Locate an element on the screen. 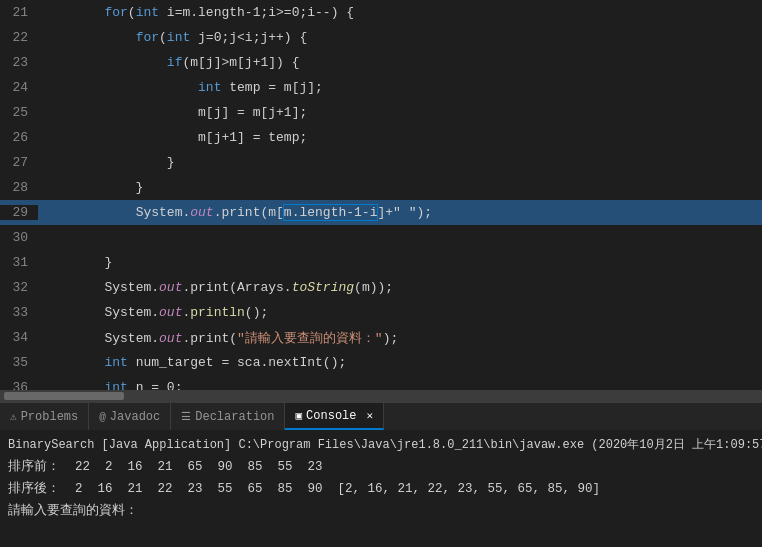  line-number: 34 is located at coordinates (19, 338).